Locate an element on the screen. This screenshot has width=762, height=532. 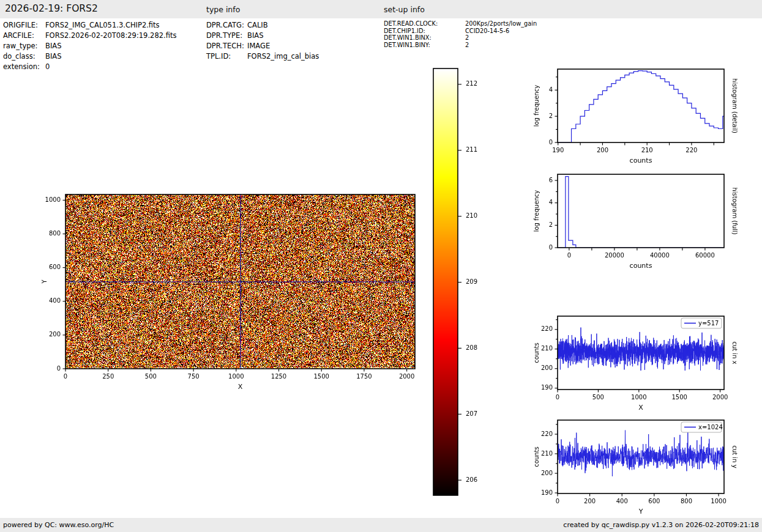
info-value: CCID20-14-5-6 is located at coordinates (487, 31).